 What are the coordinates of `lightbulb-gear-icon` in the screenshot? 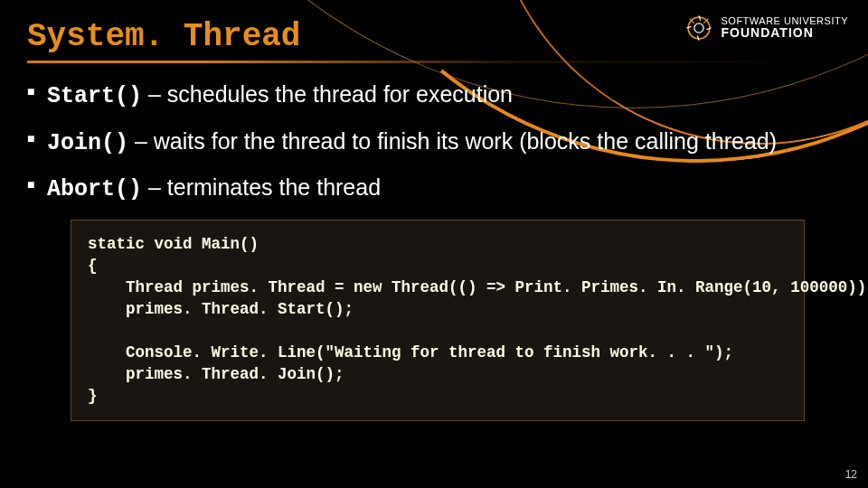 It's located at (699, 28).